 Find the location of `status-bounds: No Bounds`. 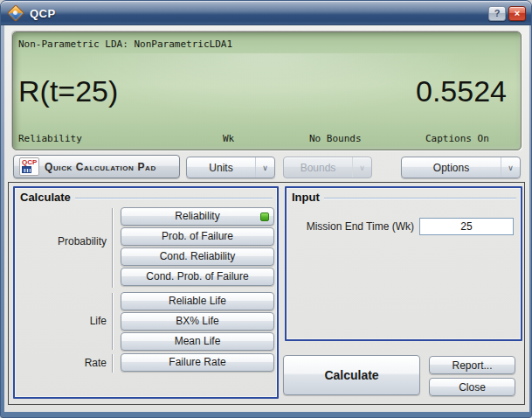

status-bounds: No Bounds is located at coordinates (335, 138).